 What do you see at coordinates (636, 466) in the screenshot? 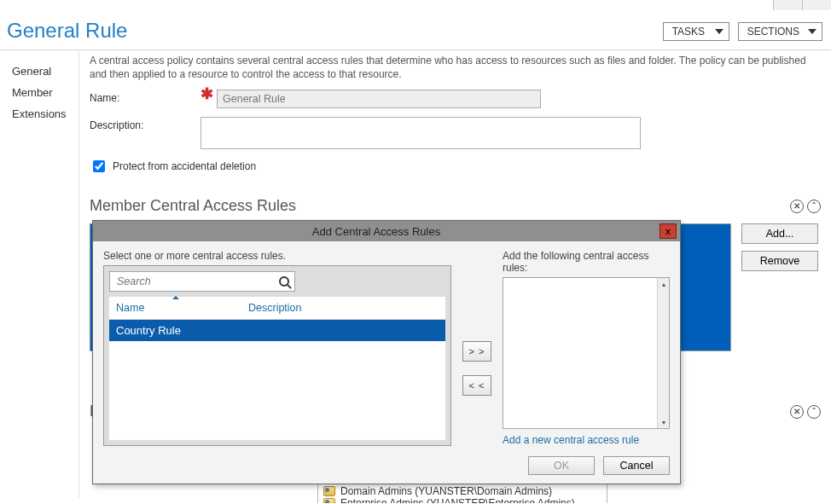
I see `cancel-button: Cancel` at bounding box center [636, 466].